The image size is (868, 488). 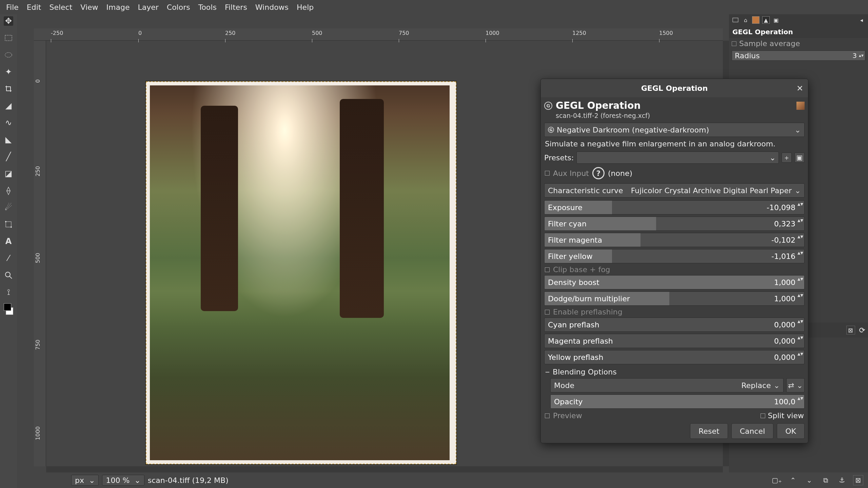 I want to click on dock-tab-history-icon: ▲, so click(x=766, y=20).